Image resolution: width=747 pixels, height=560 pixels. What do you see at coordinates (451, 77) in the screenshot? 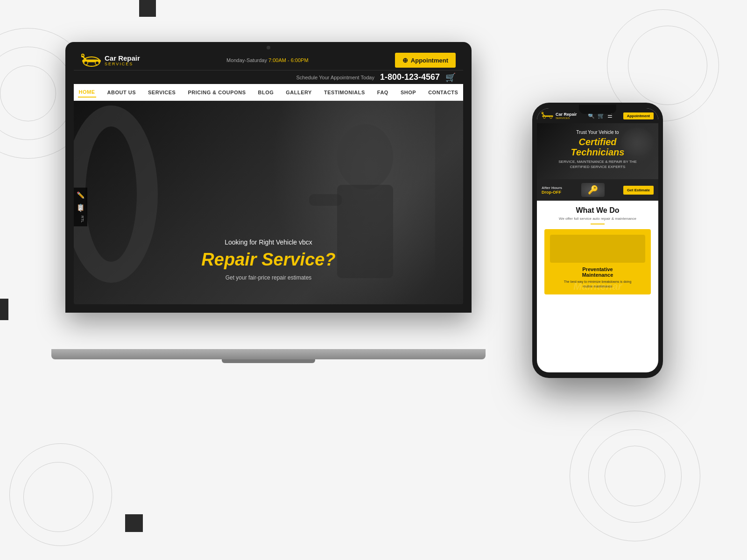
I see `cart-icon: 🛒` at bounding box center [451, 77].